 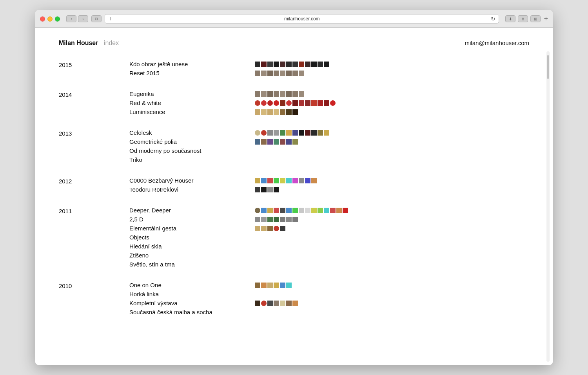 What do you see at coordinates (546, 19) in the screenshot?
I see `new-tab-button: +` at bounding box center [546, 19].